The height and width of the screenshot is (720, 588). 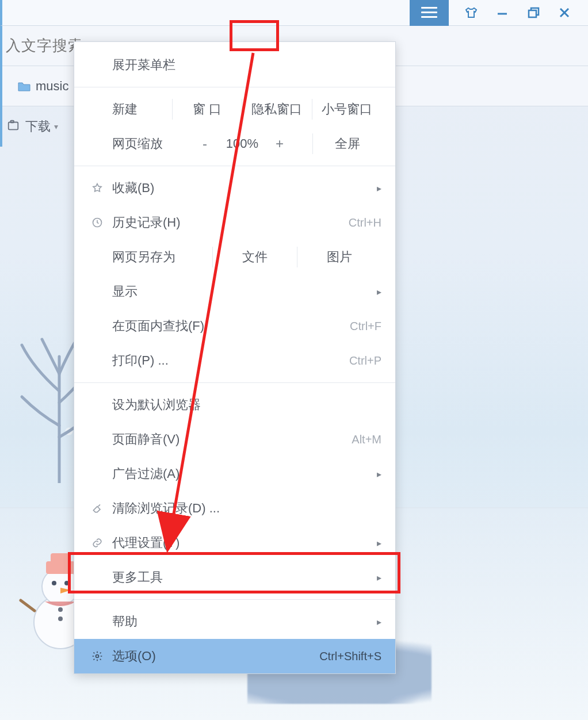 I want to click on menu-label: 代理设置(Y), so click(x=239, y=543).